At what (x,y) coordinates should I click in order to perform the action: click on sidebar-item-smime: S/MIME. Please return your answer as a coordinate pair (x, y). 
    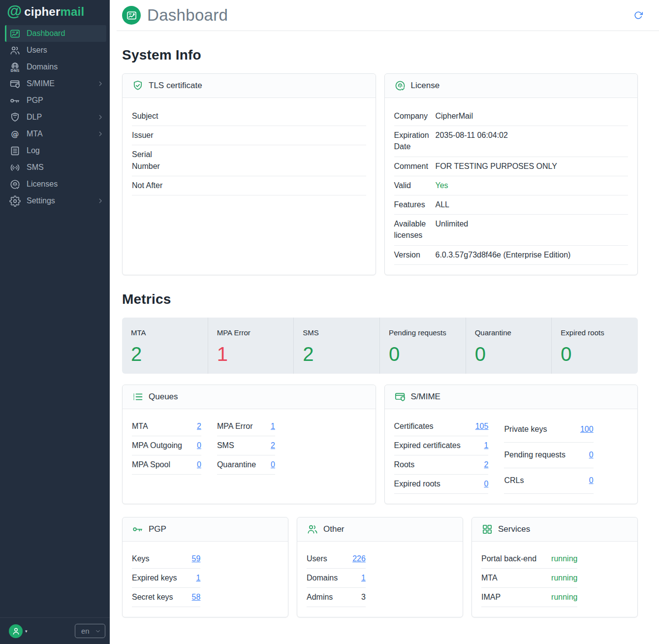
    Looking at the image, I should click on (55, 84).